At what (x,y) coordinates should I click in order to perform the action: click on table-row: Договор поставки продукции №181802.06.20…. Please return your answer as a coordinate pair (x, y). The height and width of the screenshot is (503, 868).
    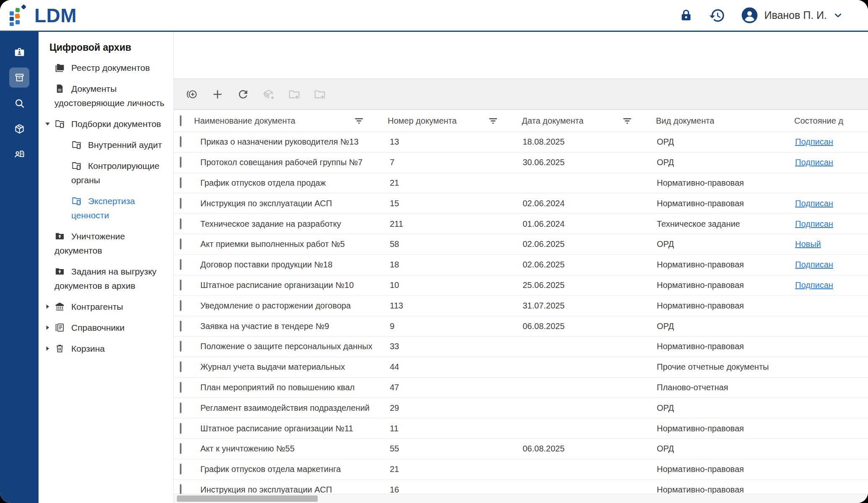
    Looking at the image, I should click on (521, 265).